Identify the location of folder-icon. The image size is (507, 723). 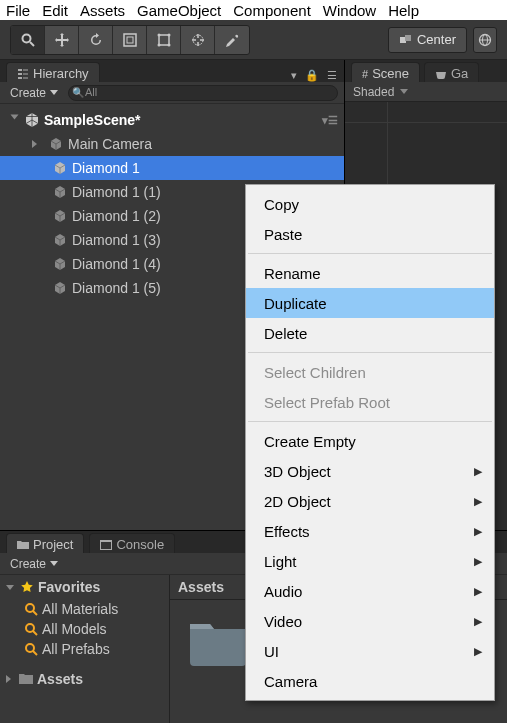
(26, 679).